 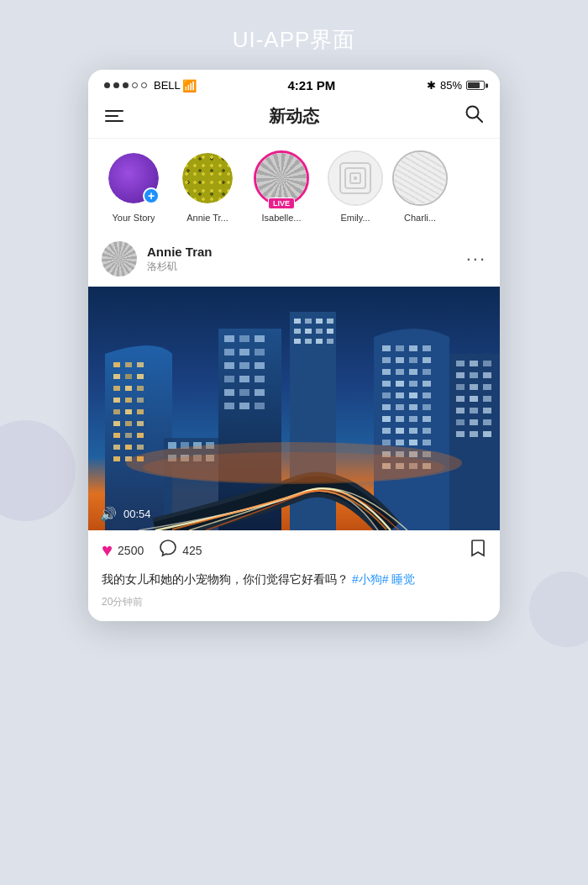 I want to click on like-count: 2500, so click(x=131, y=550).